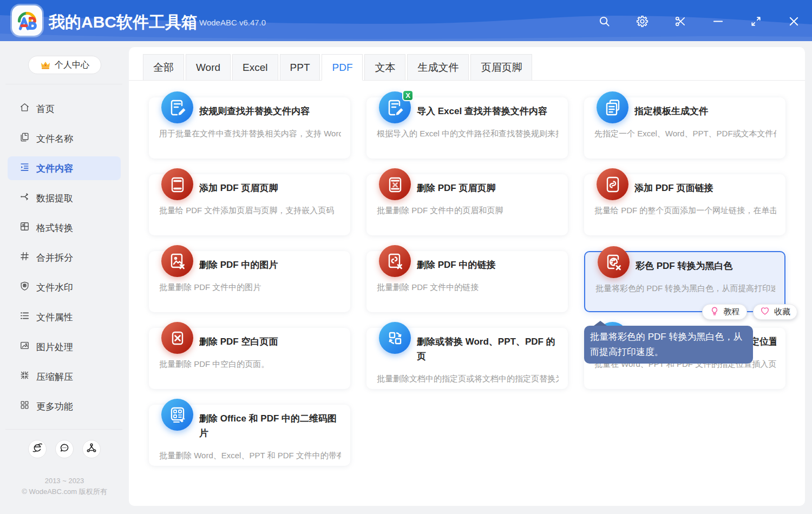  What do you see at coordinates (685, 288) in the screenshot?
I see `tool-card-description: 批量将彩色的 PDF 转换为黑白色，从而提高打印速度。` at bounding box center [685, 288].